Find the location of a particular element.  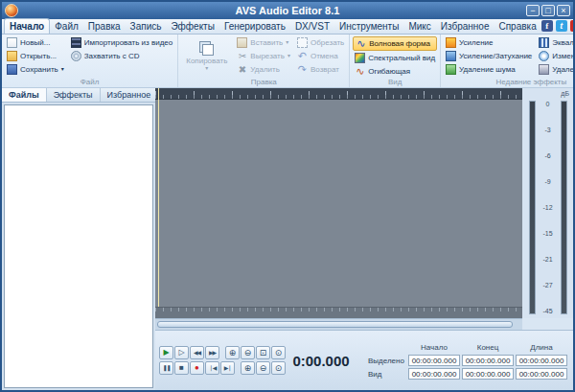

paste-button: Вставить ▾ is located at coordinates (264, 42).